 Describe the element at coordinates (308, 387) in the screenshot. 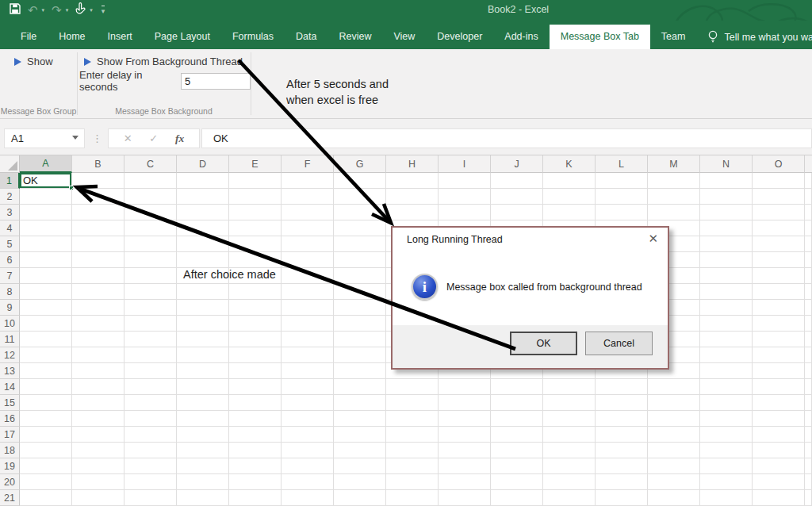

I see `cell-f14` at that location.